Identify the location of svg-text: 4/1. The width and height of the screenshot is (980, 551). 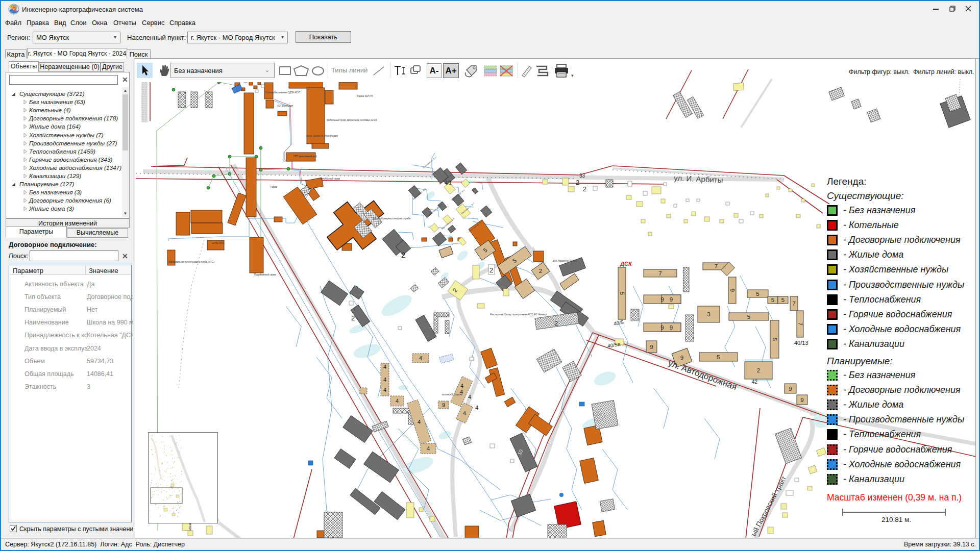
(448, 183).